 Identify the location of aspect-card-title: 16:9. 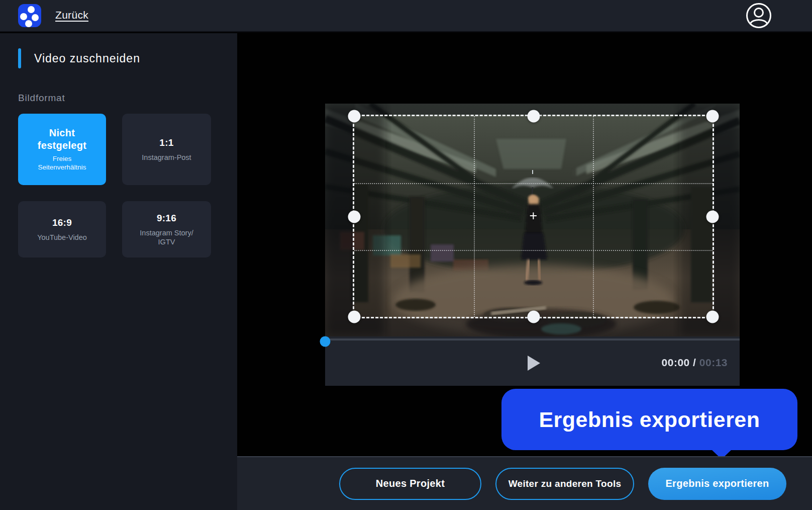
(62, 223).